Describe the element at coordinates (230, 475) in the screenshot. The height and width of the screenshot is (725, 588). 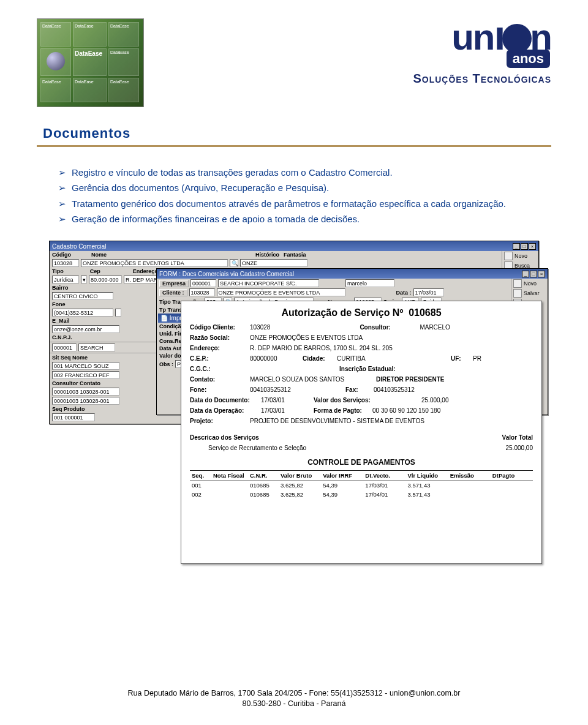
I see `col-nf: Nota Fiscal` at that location.